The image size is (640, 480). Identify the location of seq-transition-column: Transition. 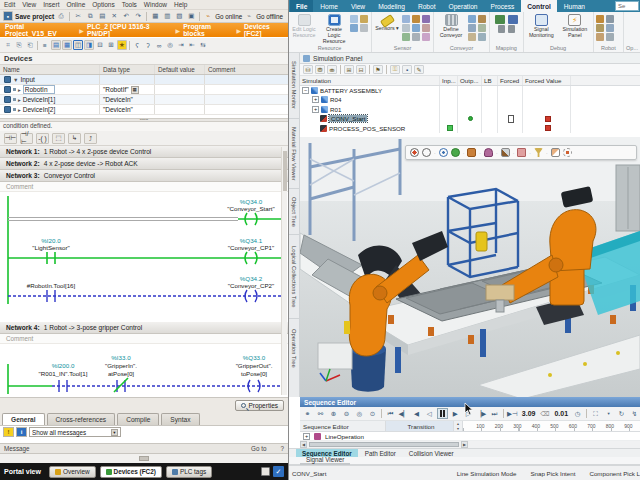
(420, 426).